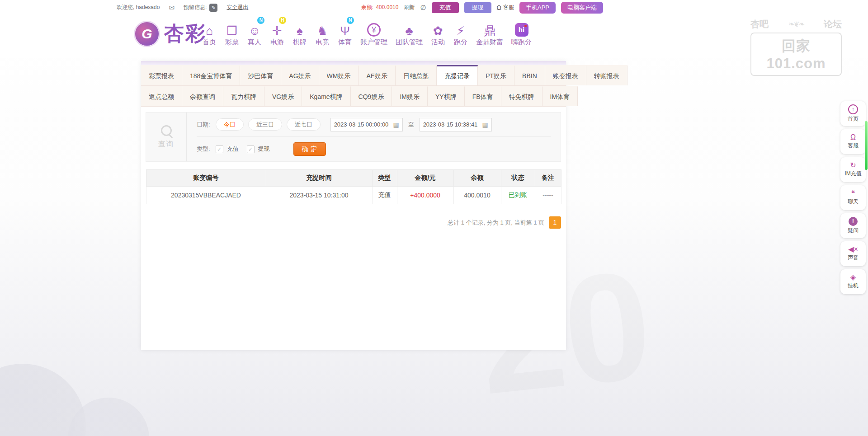 This screenshot has width=868, height=436. I want to click on sidebar-icon: !, so click(853, 221).